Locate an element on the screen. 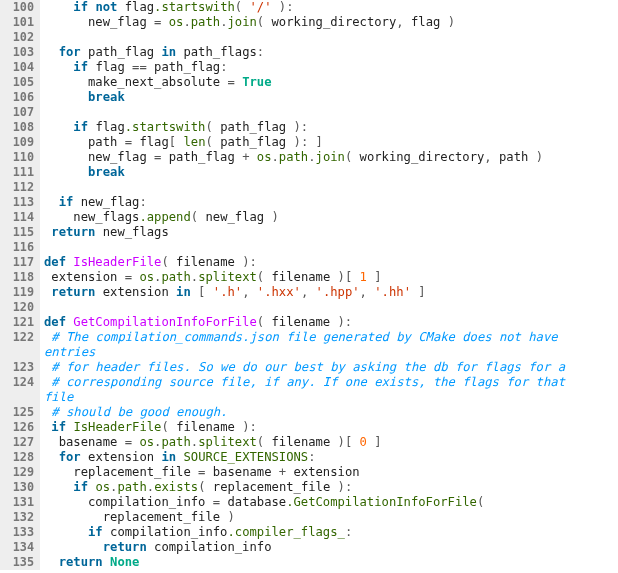 The width and height of the screenshot is (618, 573). token: database is located at coordinates (256, 502).